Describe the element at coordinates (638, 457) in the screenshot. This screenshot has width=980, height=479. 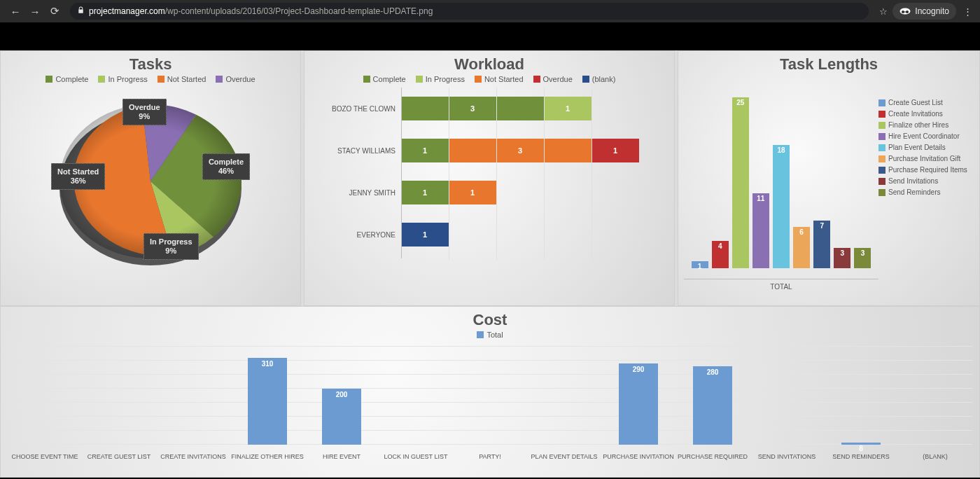
I see `cost-x-label: PURCHASE INVITATION` at that location.